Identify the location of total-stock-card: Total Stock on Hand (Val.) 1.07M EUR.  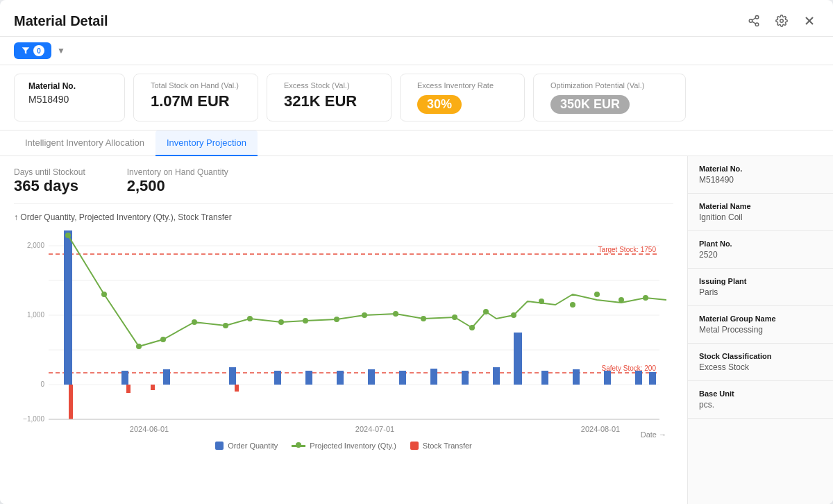
(196, 97).